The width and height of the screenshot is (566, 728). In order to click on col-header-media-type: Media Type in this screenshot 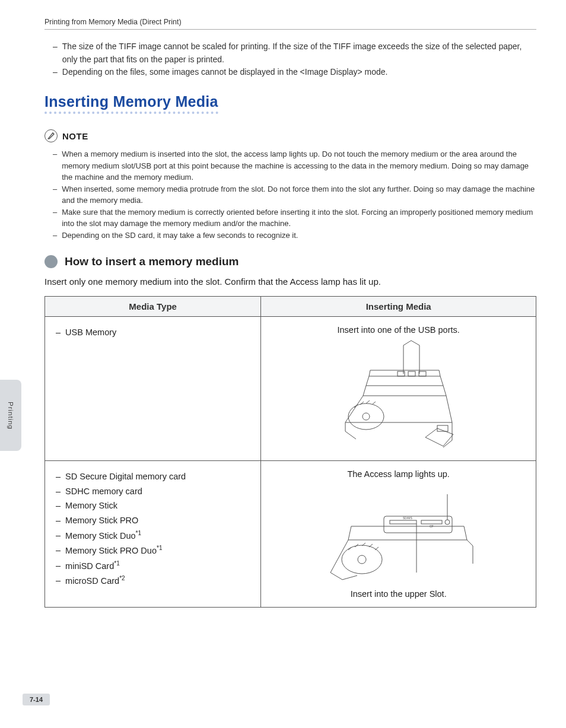, I will do `click(153, 307)`.